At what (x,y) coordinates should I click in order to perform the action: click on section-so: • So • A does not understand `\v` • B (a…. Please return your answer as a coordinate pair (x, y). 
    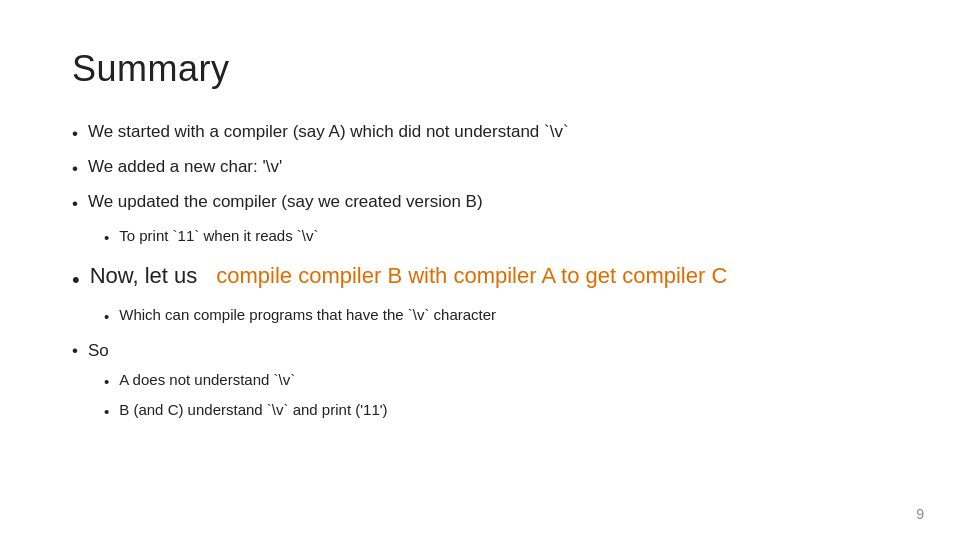
    Looking at the image, I should click on (480, 380).